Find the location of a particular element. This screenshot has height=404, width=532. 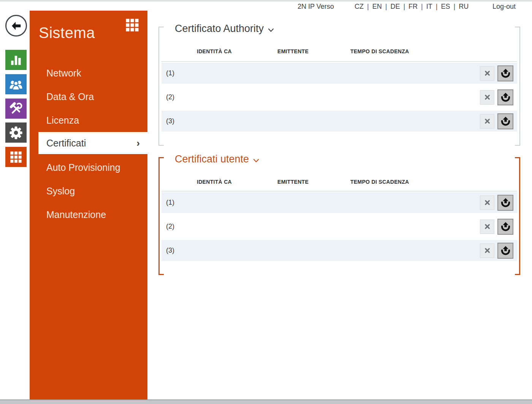

back-button is located at coordinates (16, 26).